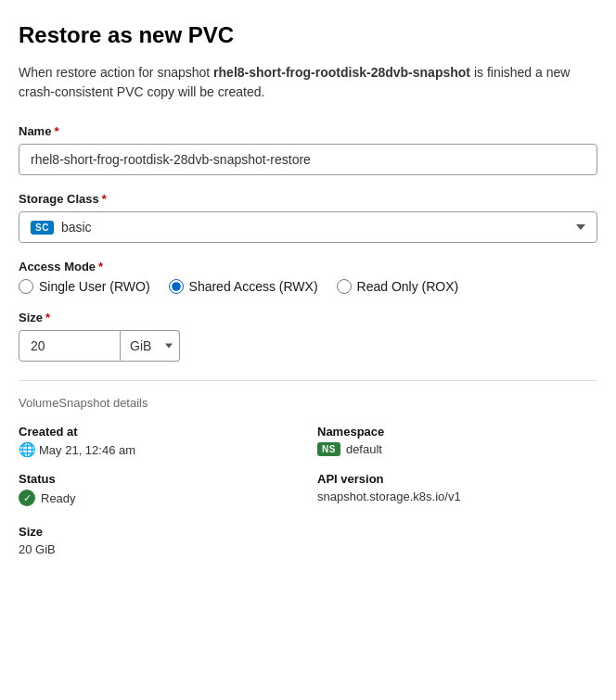 This screenshot has height=700, width=616. What do you see at coordinates (58, 499) in the screenshot?
I see `status-value: Ready` at bounding box center [58, 499].